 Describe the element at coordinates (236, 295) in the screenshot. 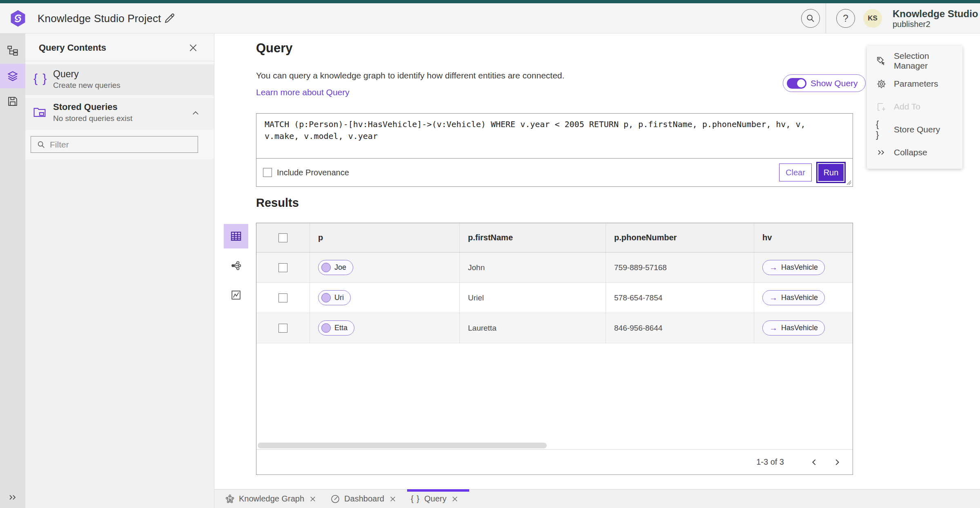

I see `chart-view-button` at that location.